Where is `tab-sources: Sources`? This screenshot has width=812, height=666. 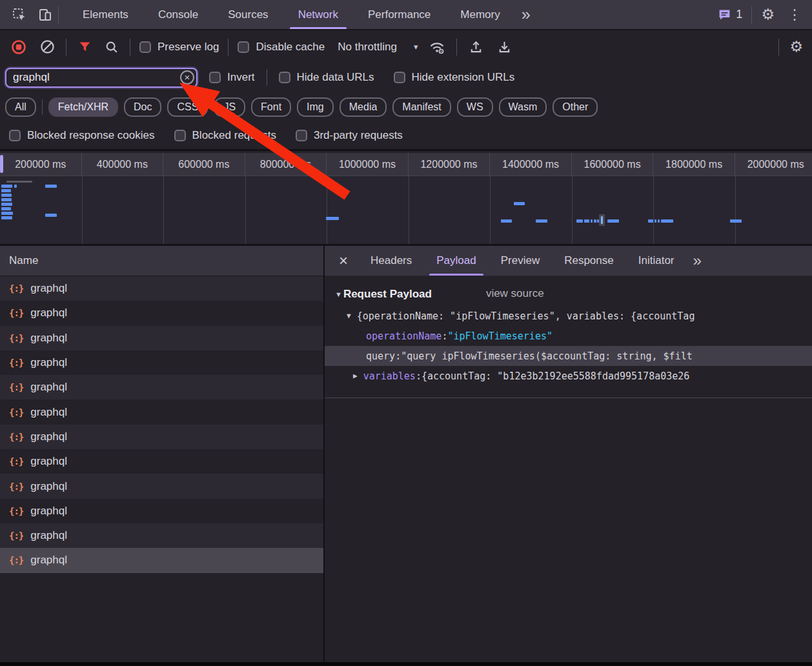
tab-sources: Sources is located at coordinates (248, 14).